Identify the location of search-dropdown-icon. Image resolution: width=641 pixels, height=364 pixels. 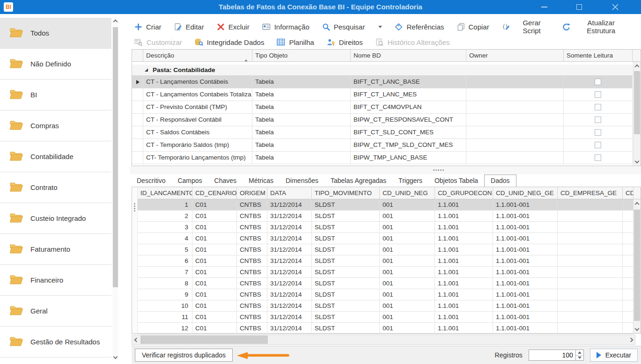
(380, 27).